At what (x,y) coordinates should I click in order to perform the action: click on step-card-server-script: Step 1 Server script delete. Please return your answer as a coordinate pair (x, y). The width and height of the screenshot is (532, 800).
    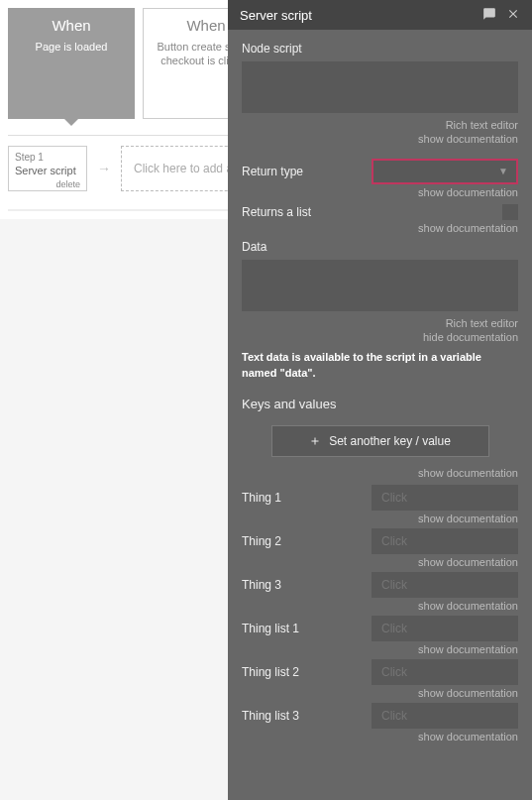
    Looking at the image, I should click on (48, 169).